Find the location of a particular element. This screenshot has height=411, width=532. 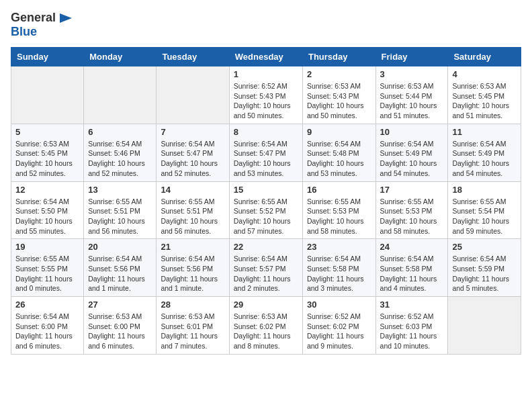

day-info: Sunrise: 6:53 AM Sunset: 6:02 PM Dayligh… is located at coordinates (266, 332).